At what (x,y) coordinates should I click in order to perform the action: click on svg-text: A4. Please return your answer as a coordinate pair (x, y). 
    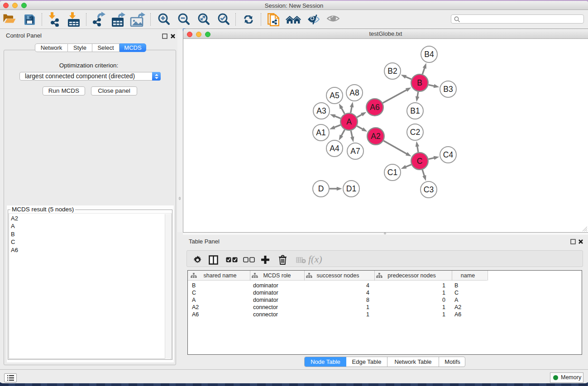
    Looking at the image, I should click on (335, 148).